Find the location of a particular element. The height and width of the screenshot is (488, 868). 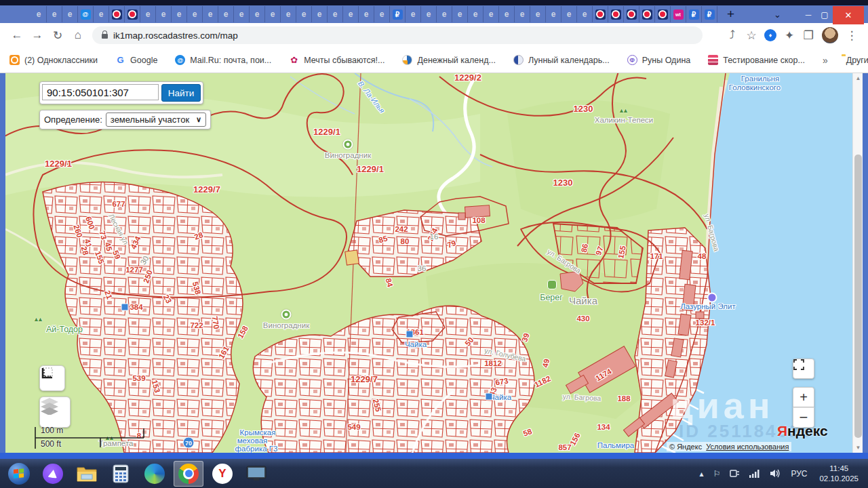

taskbar-item-chrome-active is located at coordinates (189, 474).